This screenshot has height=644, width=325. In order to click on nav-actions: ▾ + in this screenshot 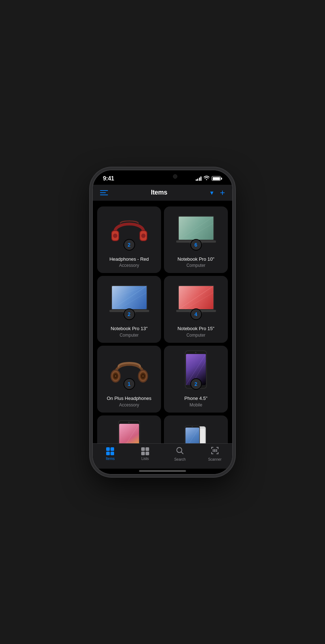, I will do `click(217, 193)`.